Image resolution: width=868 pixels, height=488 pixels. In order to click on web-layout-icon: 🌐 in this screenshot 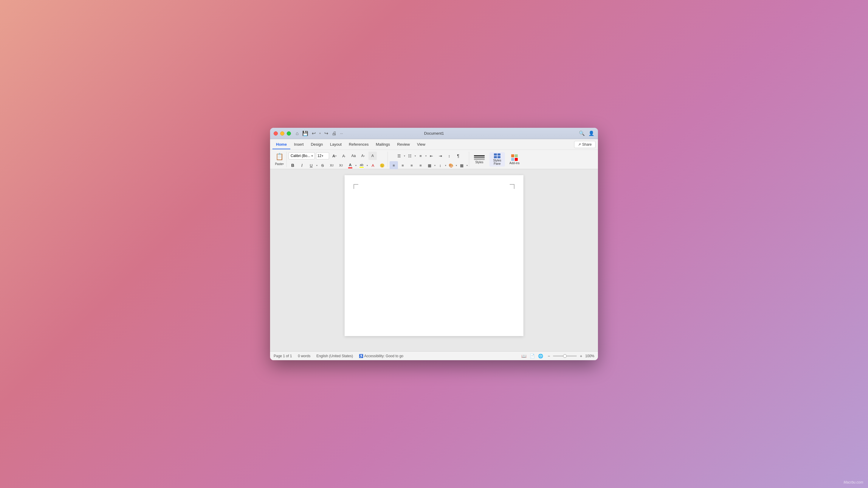, I will do `click(540, 356)`.